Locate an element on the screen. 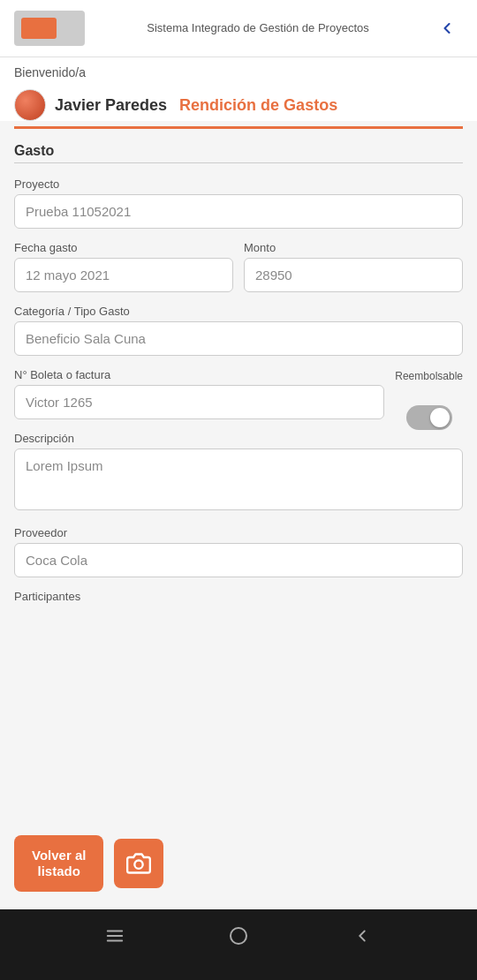  fecha-label: Fecha gasto is located at coordinates (124, 247).